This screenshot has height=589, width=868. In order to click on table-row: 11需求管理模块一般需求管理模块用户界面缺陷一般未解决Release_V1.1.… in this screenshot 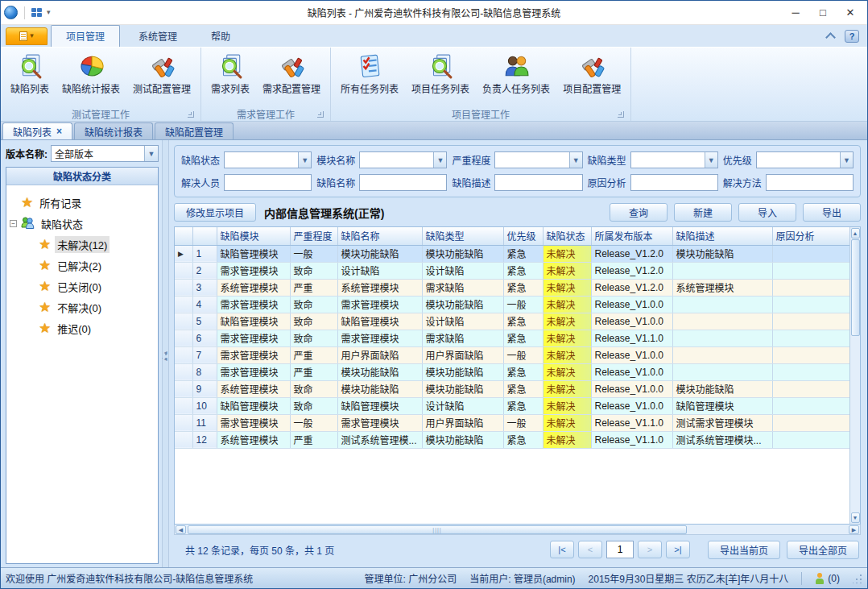, I will do `click(512, 422)`.